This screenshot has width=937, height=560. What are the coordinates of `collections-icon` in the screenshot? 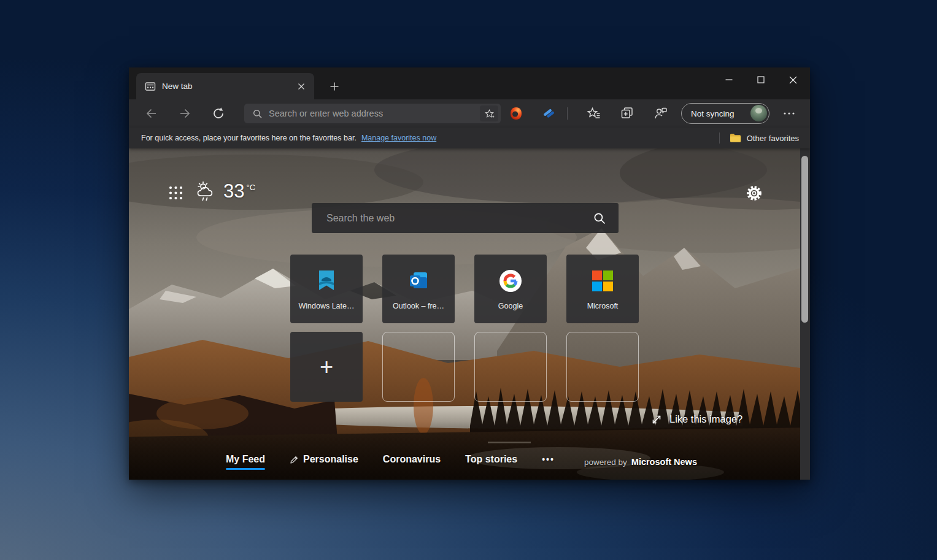 It's located at (627, 113).